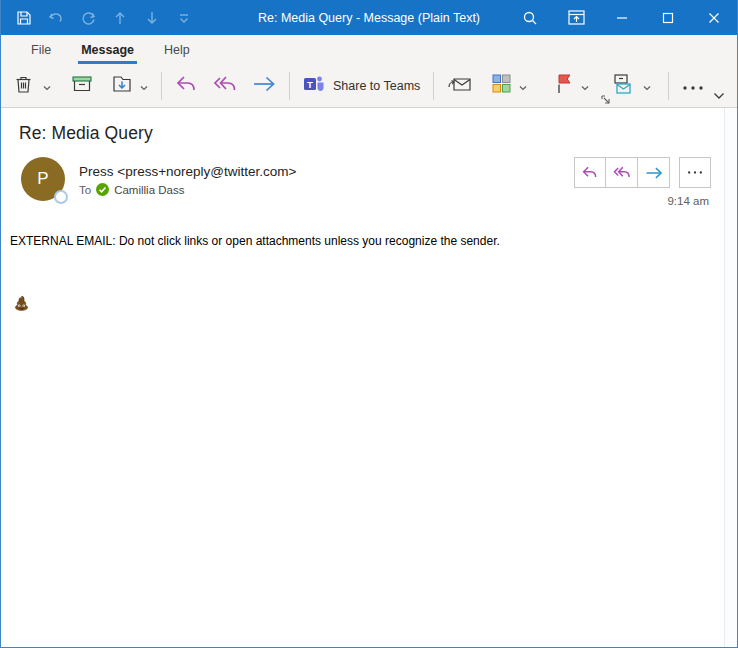 The height and width of the screenshot is (648, 738). Describe the element at coordinates (693, 86) in the screenshot. I see `ellipsis-icon` at that location.